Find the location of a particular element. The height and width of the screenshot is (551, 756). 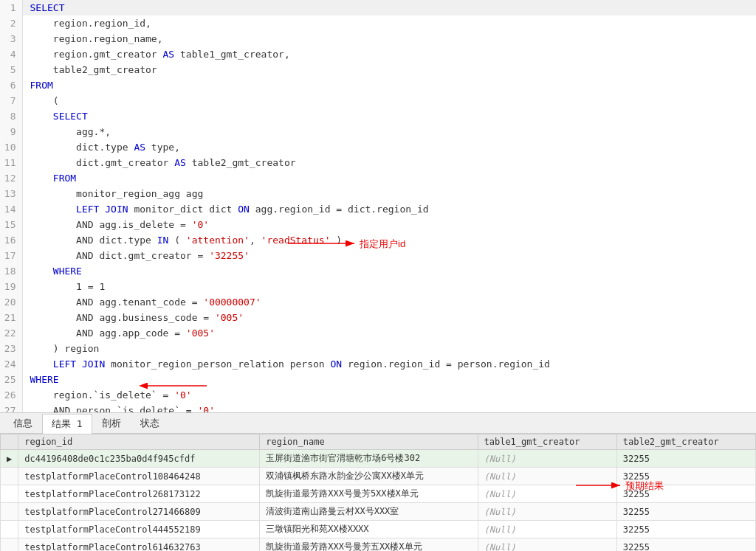

results-row: testplatformPlaceControl444552189三墩镇阳光和苑… is located at coordinates (378, 530).